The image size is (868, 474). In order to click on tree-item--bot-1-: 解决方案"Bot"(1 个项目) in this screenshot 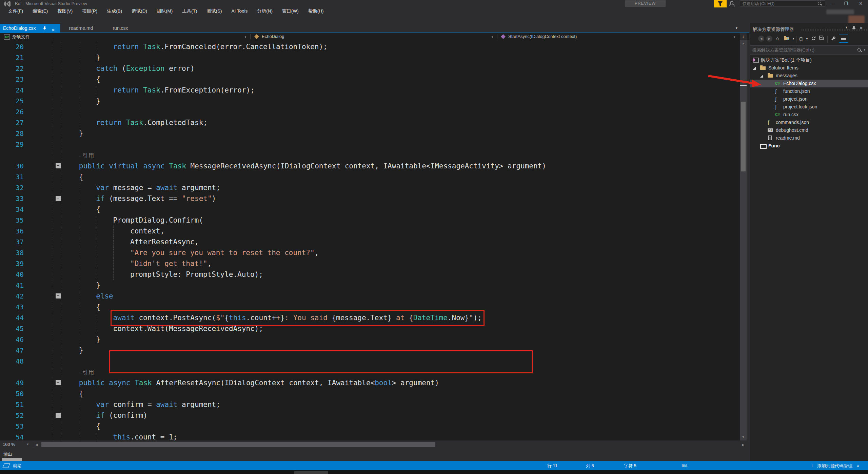, I will do `click(809, 60)`.